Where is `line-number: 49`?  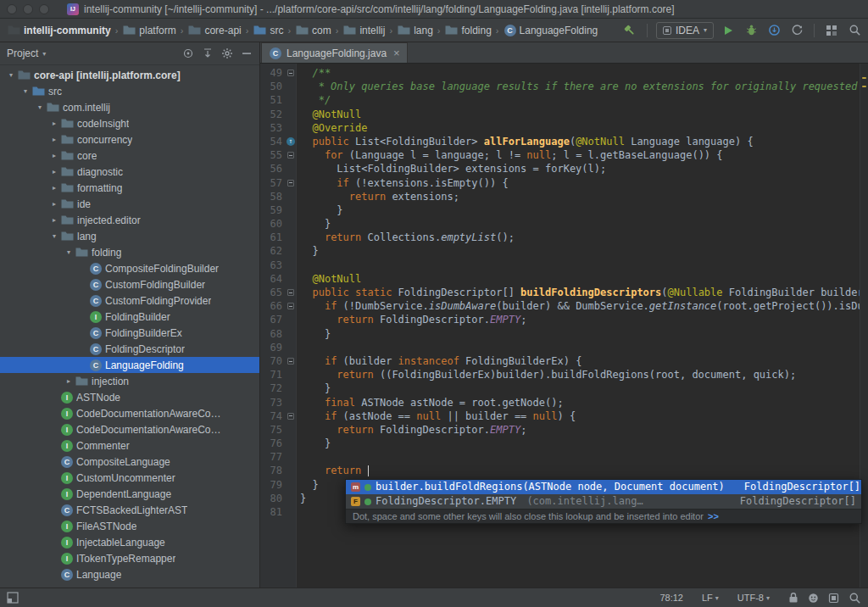 line-number: 49 is located at coordinates (273, 73).